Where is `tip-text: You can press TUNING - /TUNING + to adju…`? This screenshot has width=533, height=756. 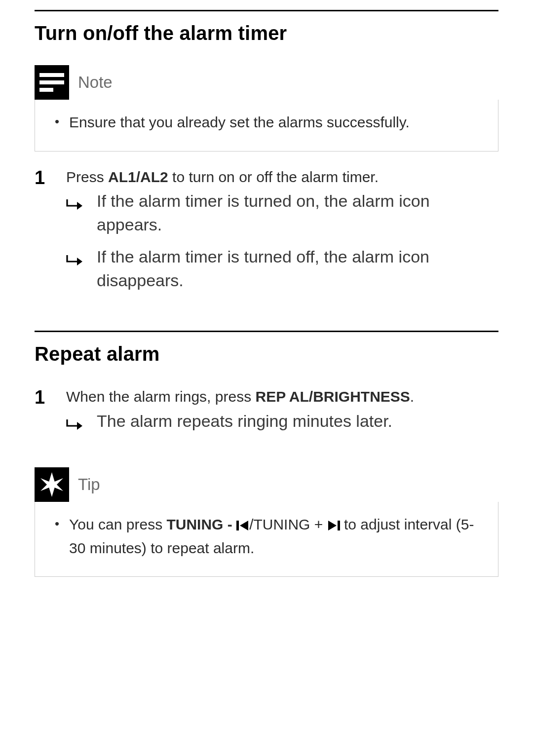
tip-text: You can press TUNING - /TUNING + to adju… is located at coordinates (277, 536).